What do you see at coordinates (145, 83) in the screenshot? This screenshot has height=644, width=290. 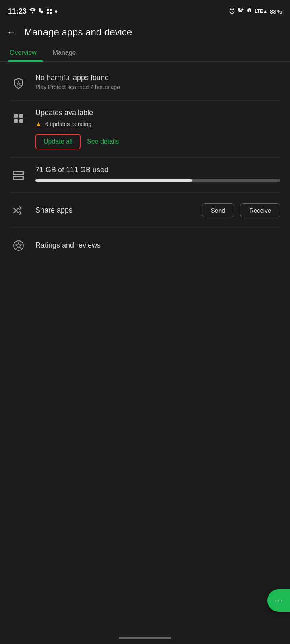 I see `play-protect-section: No harmful apps found Play Protect scann…` at bounding box center [145, 83].